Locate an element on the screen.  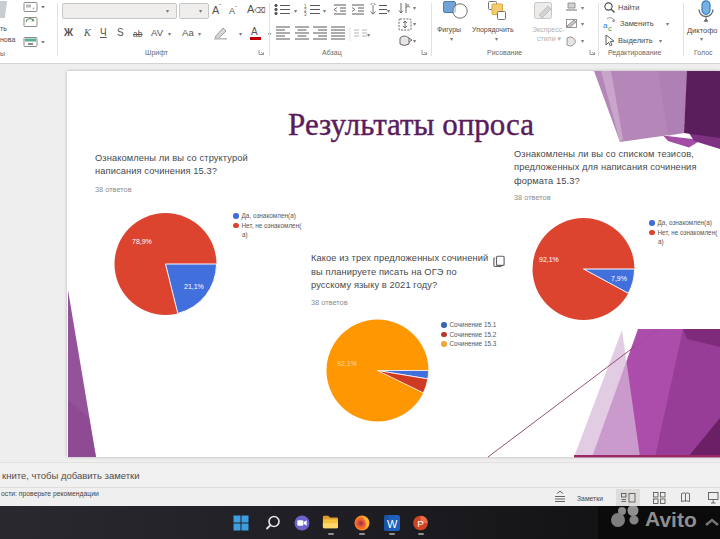
svg-text: W is located at coordinates (392, 524).